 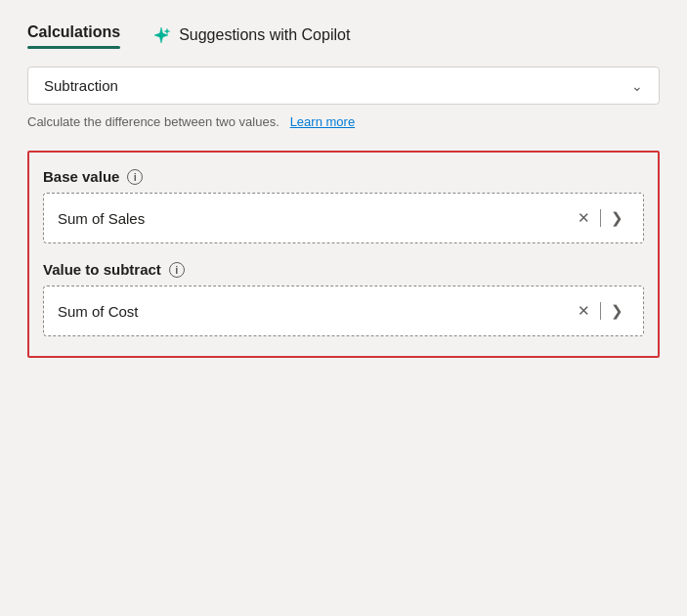 I want to click on base-value-expand-button: ❯, so click(x=618, y=218).